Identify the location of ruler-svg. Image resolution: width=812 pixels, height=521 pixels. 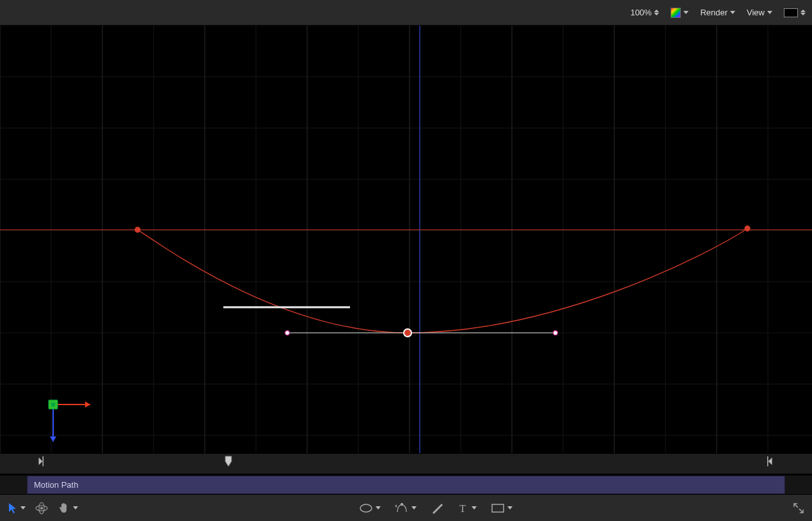
(406, 463).